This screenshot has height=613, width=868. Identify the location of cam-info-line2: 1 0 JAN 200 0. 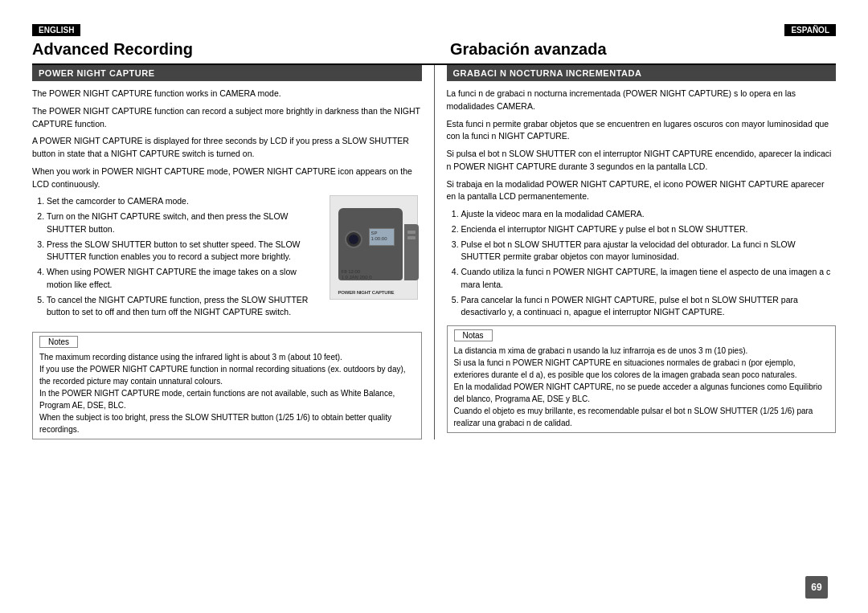
(357, 278).